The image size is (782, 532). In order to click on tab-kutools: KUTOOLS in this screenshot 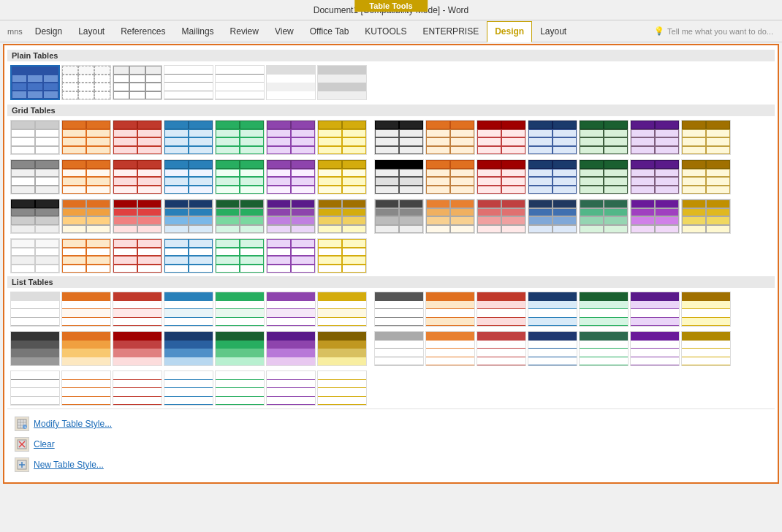, I will do `click(386, 31)`.